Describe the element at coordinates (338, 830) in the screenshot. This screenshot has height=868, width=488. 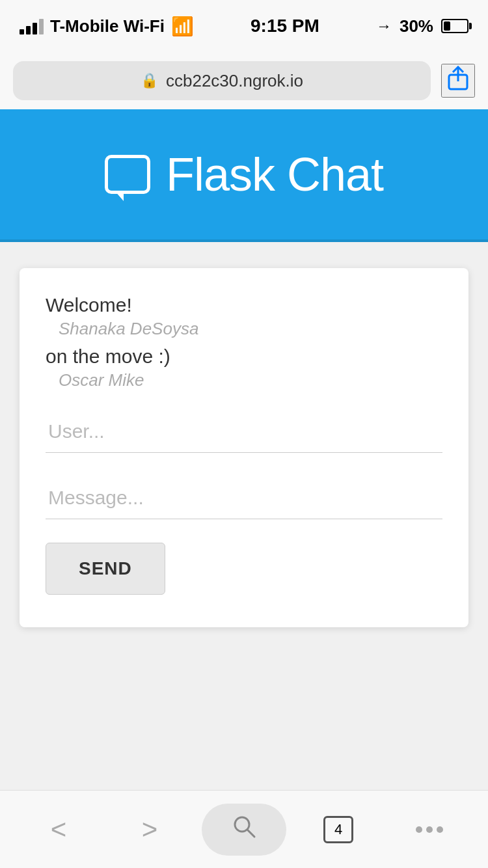
I see `tabs-button: 4` at that location.